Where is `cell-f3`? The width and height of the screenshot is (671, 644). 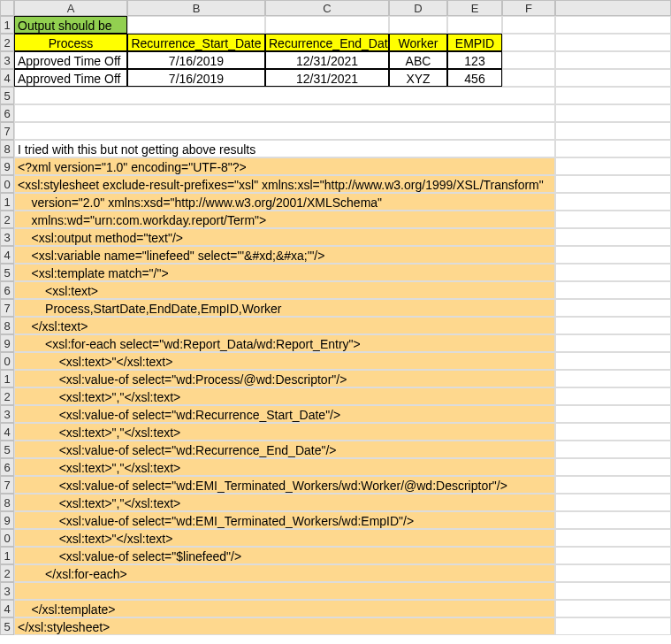
cell-f3 is located at coordinates (529, 60).